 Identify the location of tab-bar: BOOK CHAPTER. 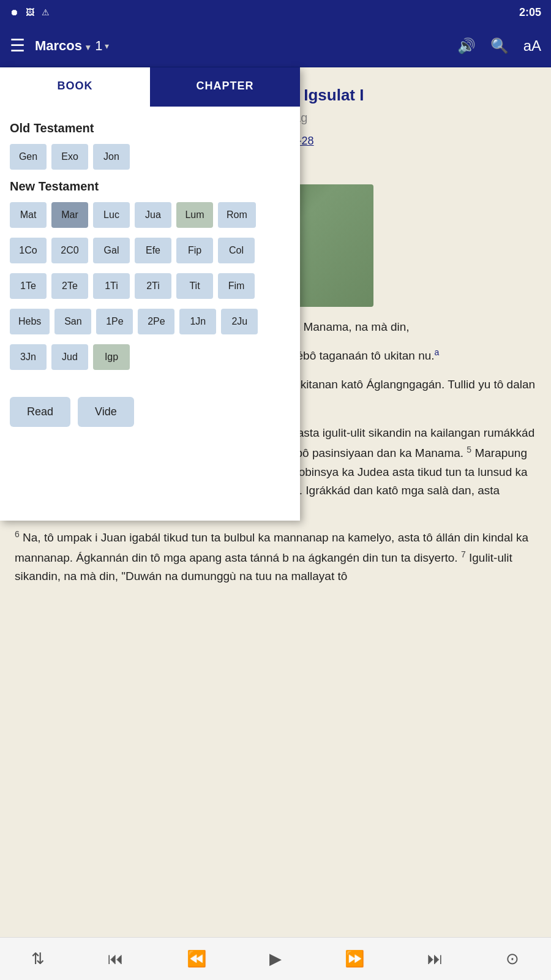
(150, 87).